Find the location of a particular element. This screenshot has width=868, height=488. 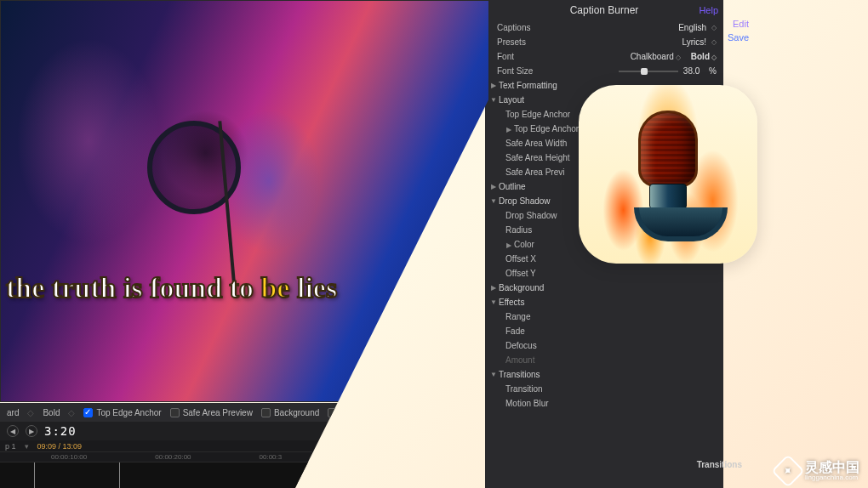

prop-value: 38.0 % is located at coordinates (700, 71).